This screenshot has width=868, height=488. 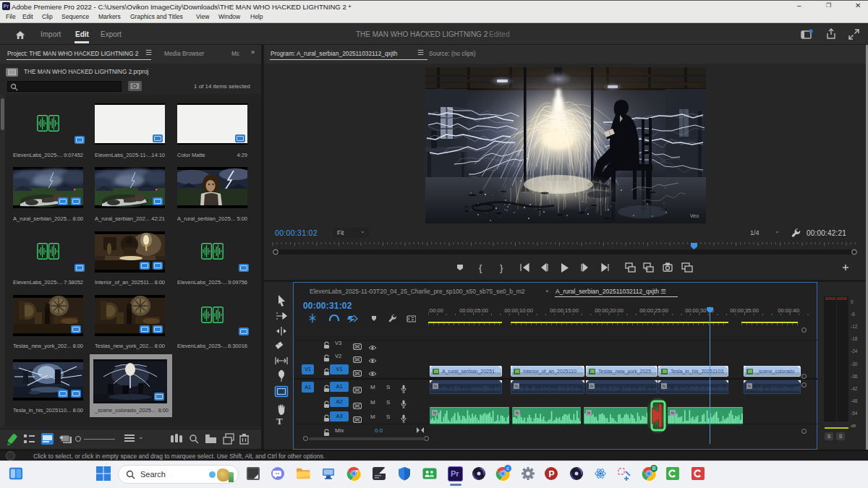 What do you see at coordinates (694, 215) in the screenshot?
I see `svg-text: Veo` at bounding box center [694, 215].